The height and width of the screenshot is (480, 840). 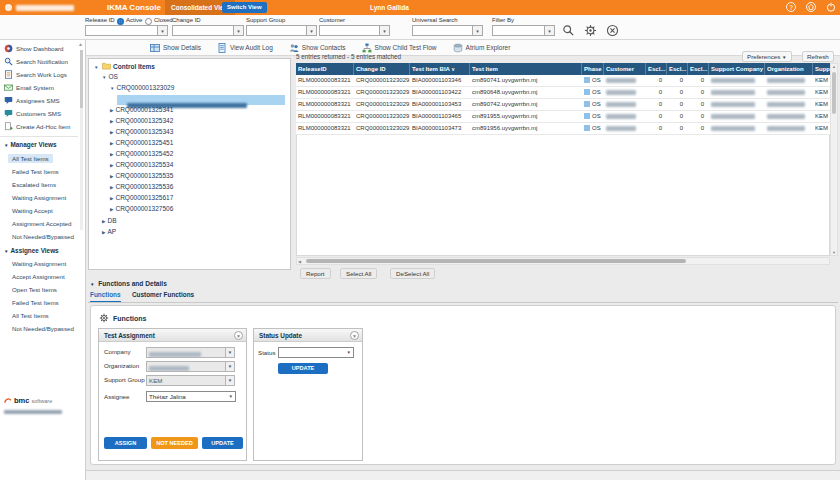 I want to click on customer-dropdown-arrow: ▾, so click(x=384, y=30).